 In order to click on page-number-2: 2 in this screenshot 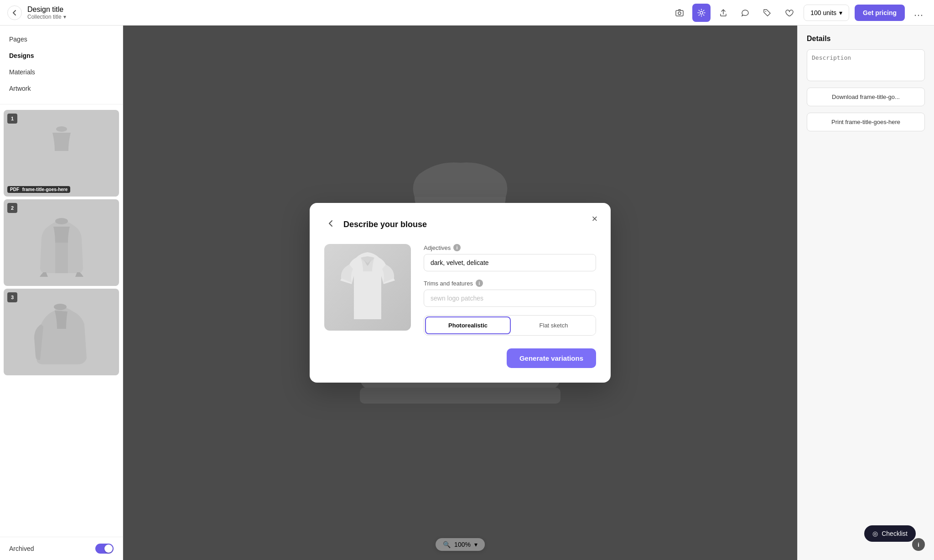, I will do `click(12, 208)`.